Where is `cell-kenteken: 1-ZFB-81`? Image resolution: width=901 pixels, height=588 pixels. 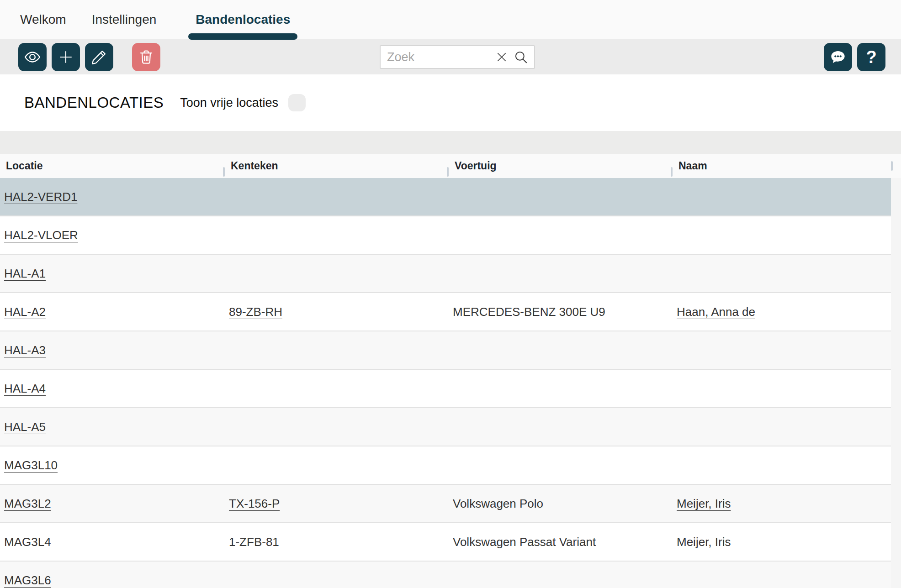 cell-kenteken: 1-ZFB-81 is located at coordinates (335, 542).